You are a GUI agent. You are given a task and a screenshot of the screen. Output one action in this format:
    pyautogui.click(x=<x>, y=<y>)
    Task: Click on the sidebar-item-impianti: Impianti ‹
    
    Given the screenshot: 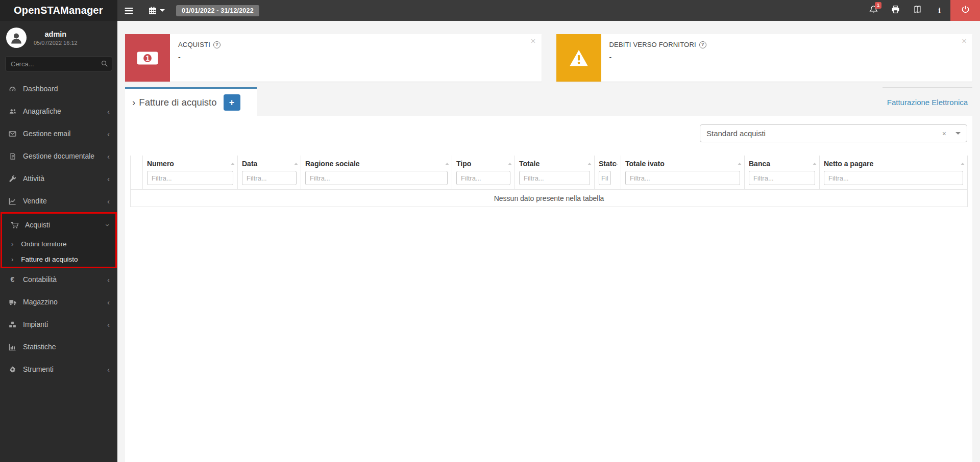 What is the action you would take?
    pyautogui.click(x=59, y=324)
    